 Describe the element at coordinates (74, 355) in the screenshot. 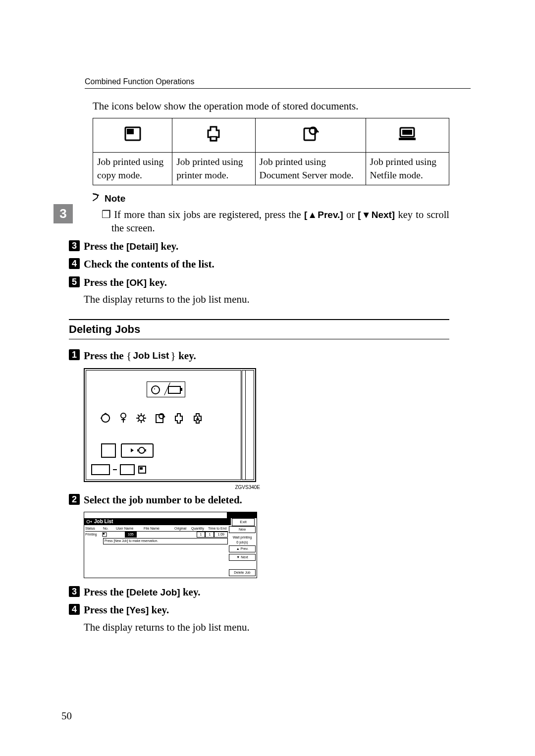

I see `del-step-1-number: 1` at that location.